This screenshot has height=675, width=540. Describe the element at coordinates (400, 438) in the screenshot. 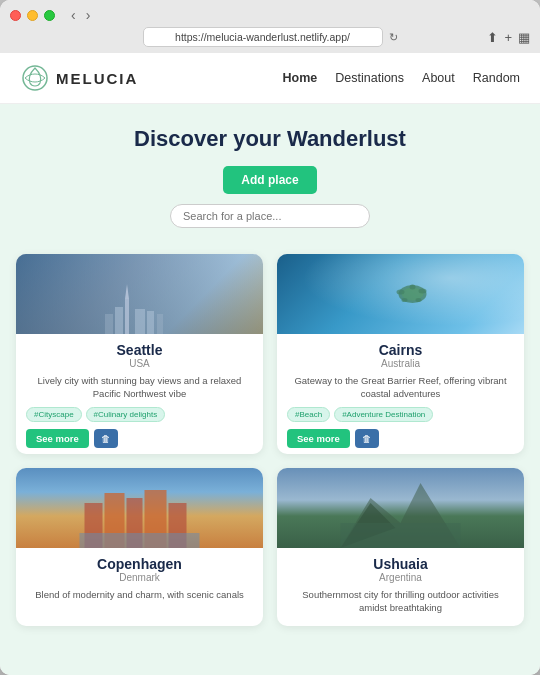

I see `cairns-actions: See more 🗑` at that location.